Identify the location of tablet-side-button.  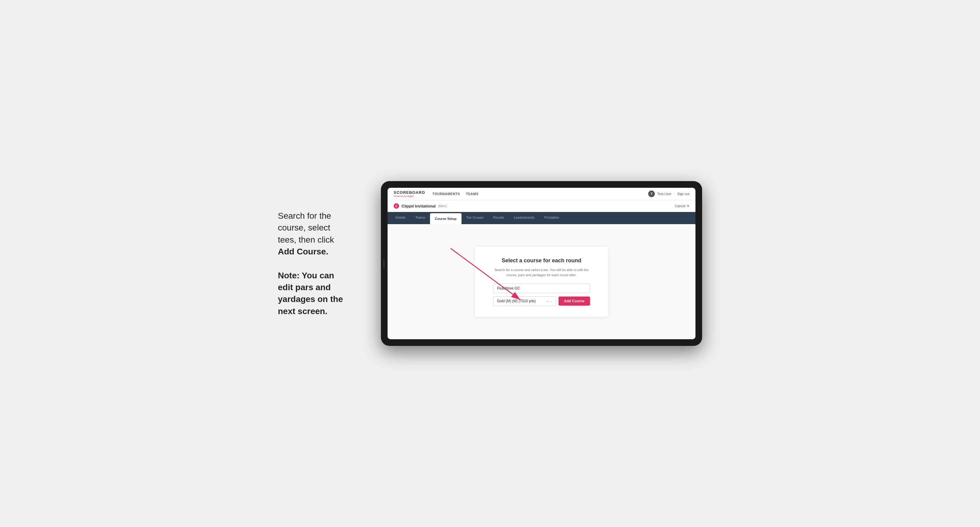
(384, 264).